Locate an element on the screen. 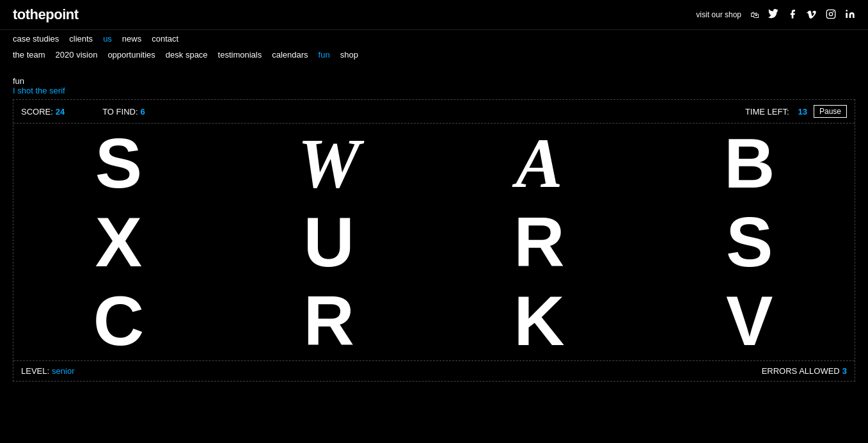 Image resolution: width=868 pixels, height=443 pixels. letter-cell-k: K is located at coordinates (540, 321).